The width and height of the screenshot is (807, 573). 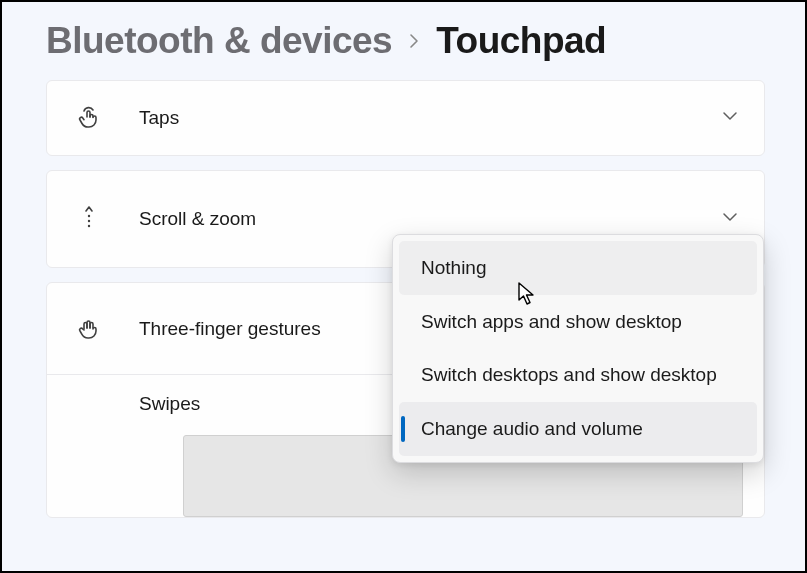 What do you see at coordinates (521, 41) in the screenshot?
I see `breadcrumb-current: Touchpad` at bounding box center [521, 41].